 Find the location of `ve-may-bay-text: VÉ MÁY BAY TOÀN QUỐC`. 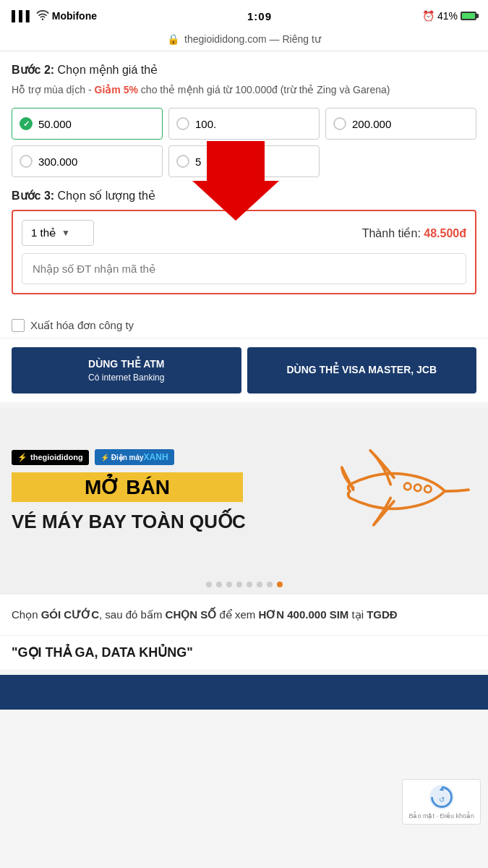

ve-may-bay-text: VÉ MÁY BAY TOÀN QUỐC is located at coordinates (172, 522).